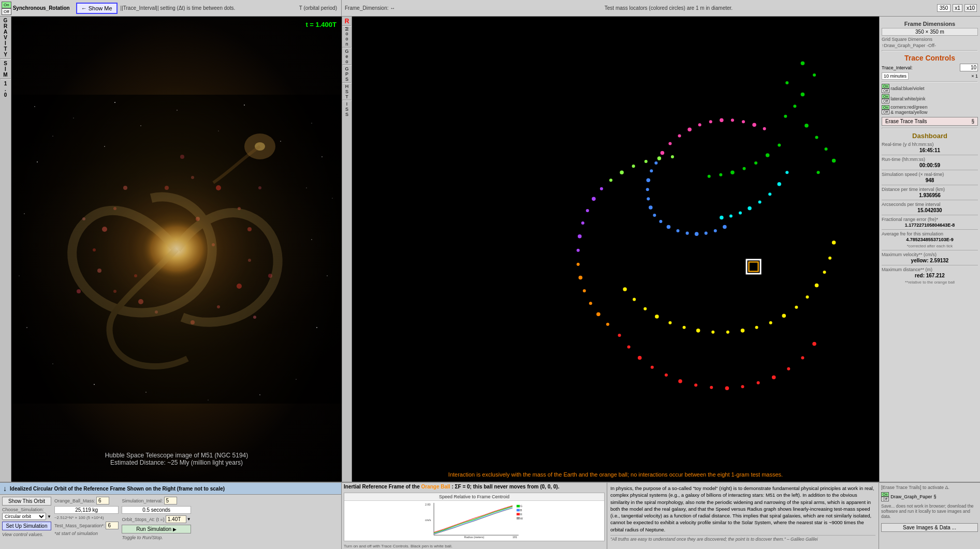 This screenshot has height=549, width=980. Describe the element at coordinates (909, 110) in the screenshot. I see `corners-label: corners:red/green & magenta/yellow` at that location.